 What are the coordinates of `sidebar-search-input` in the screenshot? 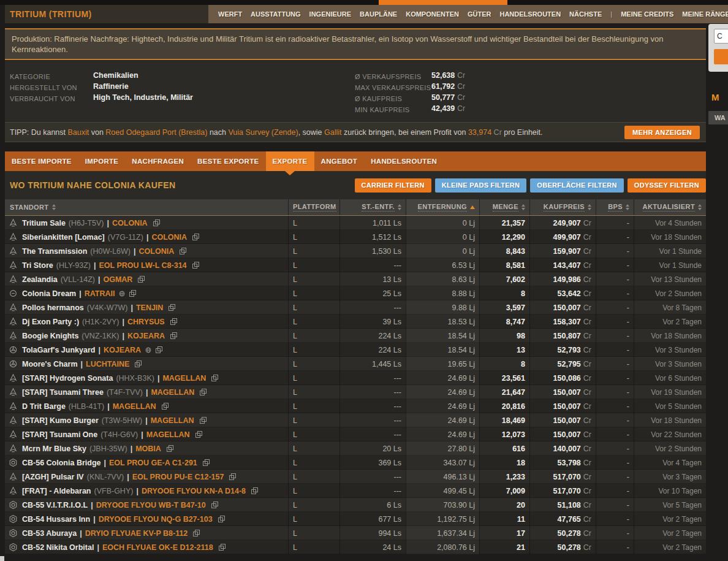 It's located at (721, 36).